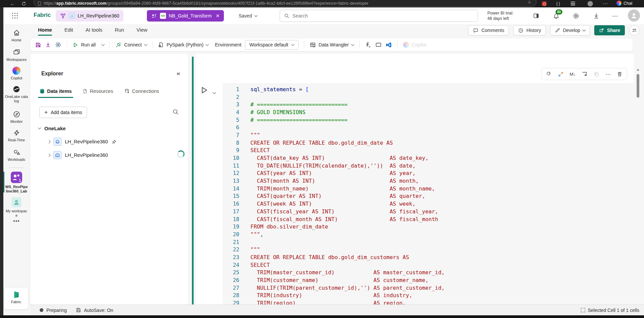  Describe the element at coordinates (379, 16) in the screenshot. I see `global-search` at that location.